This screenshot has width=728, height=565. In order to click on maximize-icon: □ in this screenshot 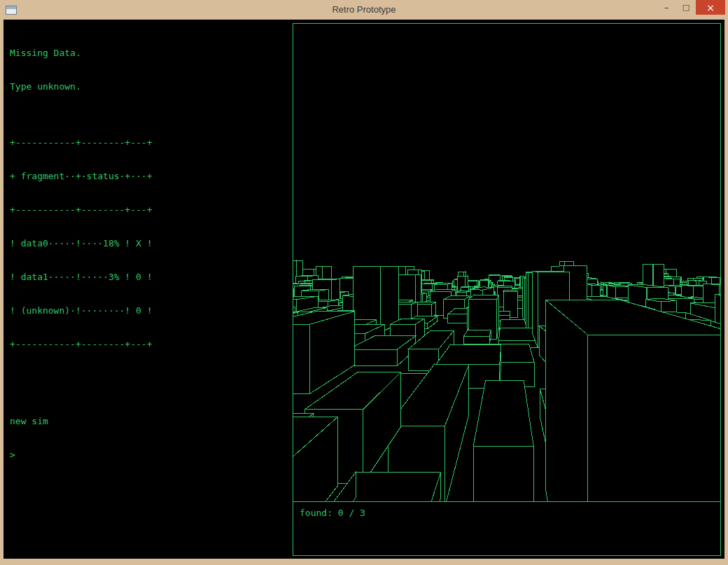, I will do `click(686, 7)`.